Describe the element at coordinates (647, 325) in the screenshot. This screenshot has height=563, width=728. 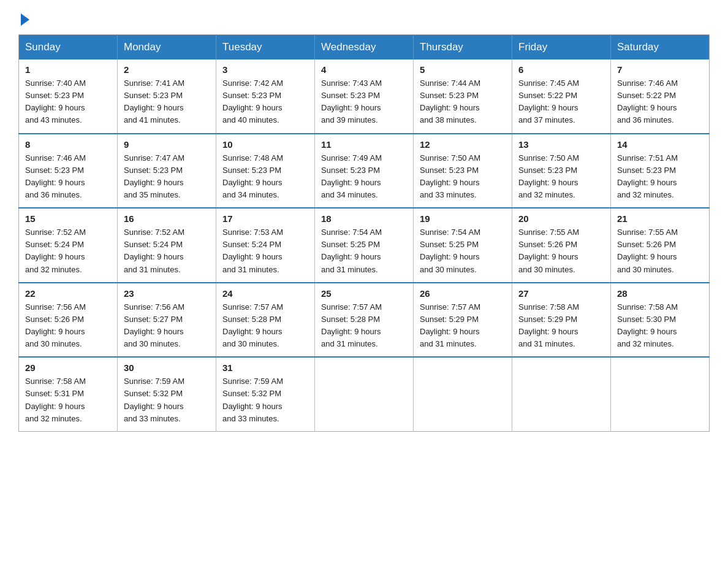
I see `day-info: Sunrise: 7:58 AMSunset: 5:30 PMDaylight:…` at that location.